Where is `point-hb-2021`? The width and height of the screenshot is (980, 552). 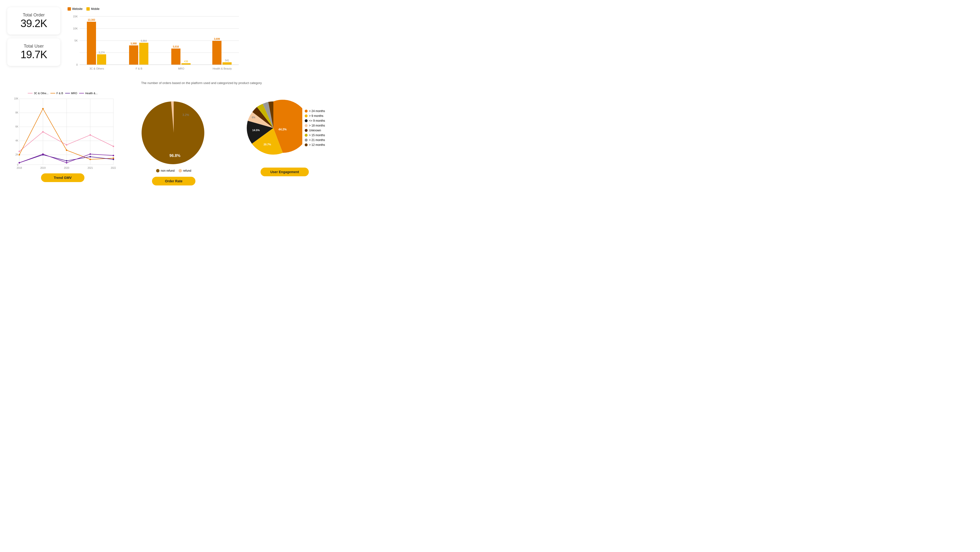 point-hb-2021 is located at coordinates (90, 154).